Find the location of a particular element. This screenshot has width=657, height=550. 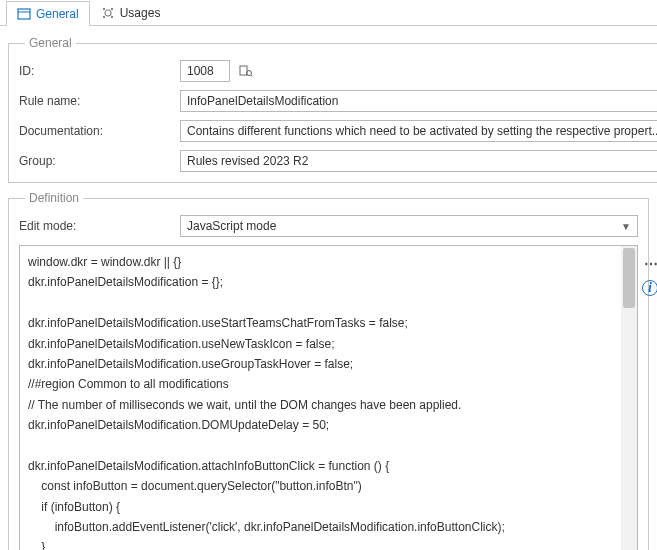

documentation-label: Documentation: is located at coordinates (96, 131).